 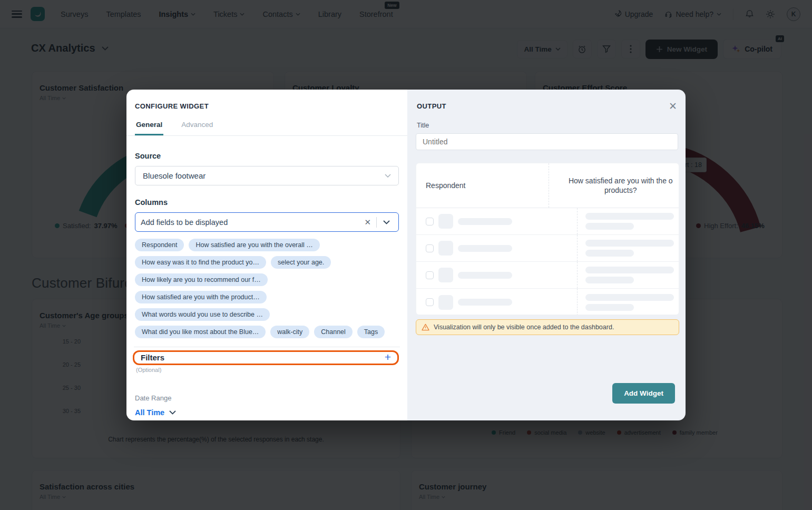 I want to click on table-header: Respondent How satisfied are you with th…, so click(x=547, y=185).